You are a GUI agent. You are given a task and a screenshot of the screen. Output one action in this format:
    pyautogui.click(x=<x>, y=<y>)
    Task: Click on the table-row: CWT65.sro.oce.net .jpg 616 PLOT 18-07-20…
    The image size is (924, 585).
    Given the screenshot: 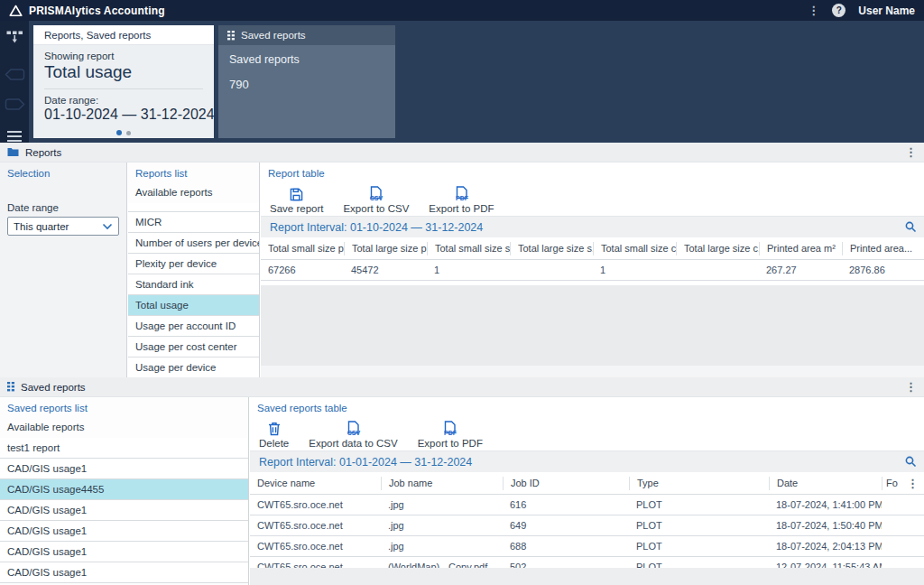 What is the action you would take?
    pyautogui.click(x=587, y=506)
    